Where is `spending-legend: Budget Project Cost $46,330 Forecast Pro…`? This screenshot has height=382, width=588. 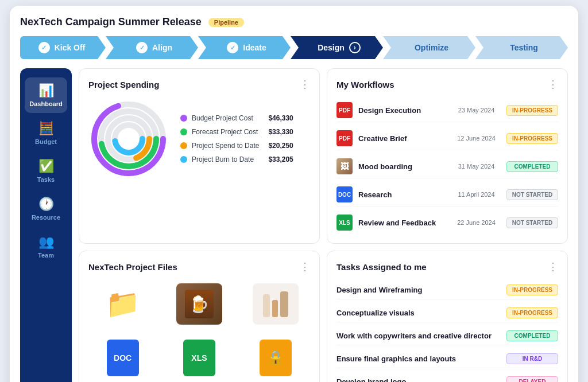
spending-legend: Budget Project Cost $46,330 Forecast Pro… is located at coordinates (237, 139).